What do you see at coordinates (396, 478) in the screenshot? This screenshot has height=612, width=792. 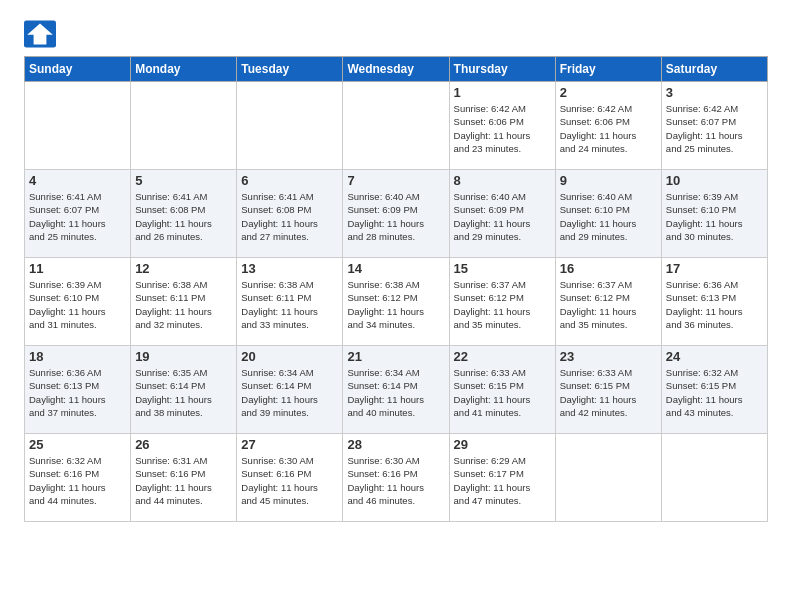 I see `calendar-week-row: 25Sunrise: 6:32 AM Sunset: 6:16 PM Dayli…` at bounding box center [396, 478].